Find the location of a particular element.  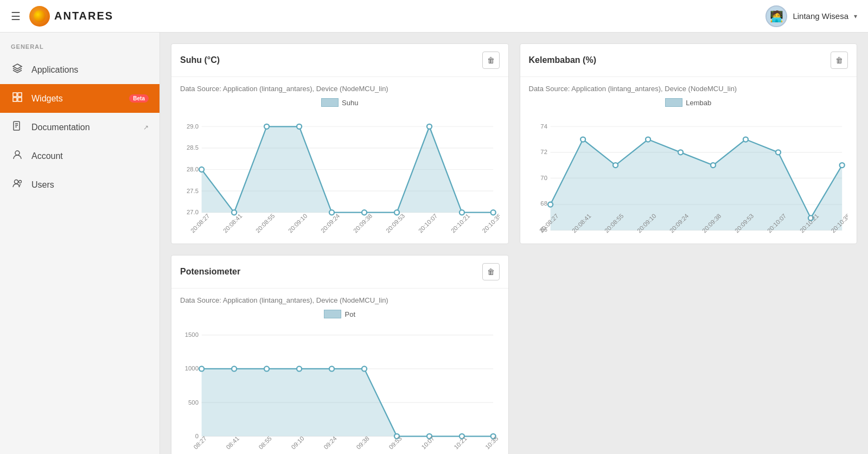

svg-text: 29.0 is located at coordinates (193, 126).